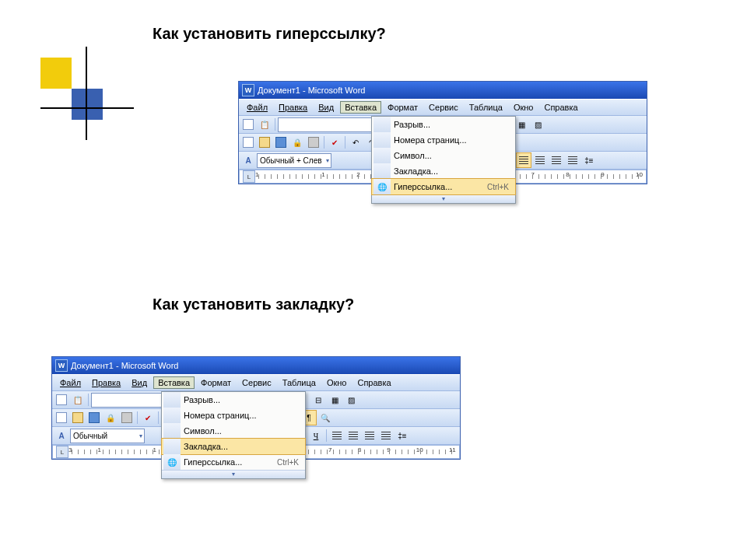  I want to click on word-window-2: W Документ1 - Microsoft Word Файл Правка…, so click(256, 408).